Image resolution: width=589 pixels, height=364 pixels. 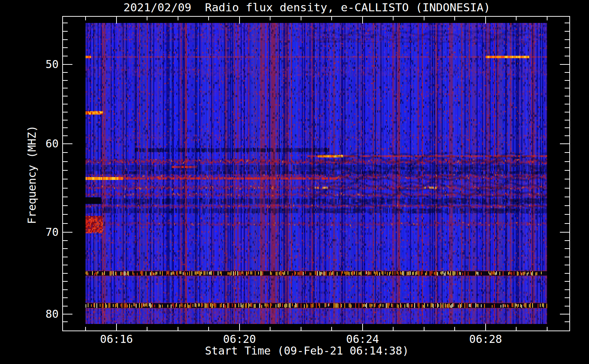 What do you see at coordinates (43, 314) in the screenshot?
I see `y-tick-label: 80` at bounding box center [43, 314].